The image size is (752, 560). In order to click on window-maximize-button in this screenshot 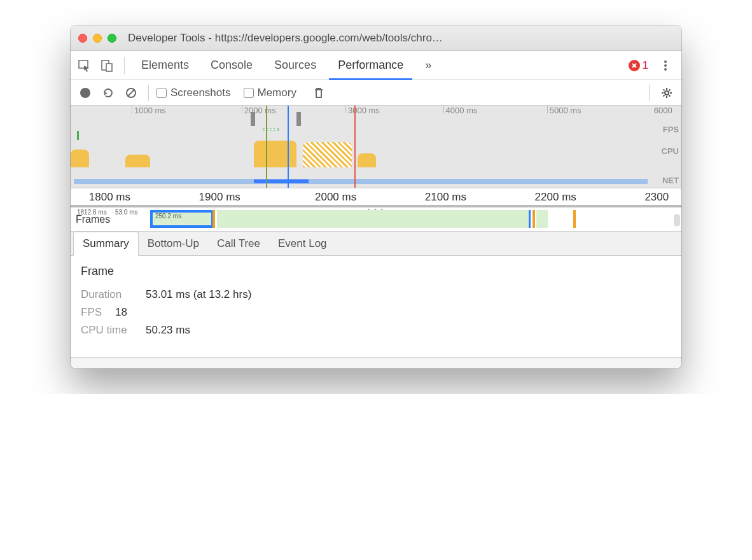, I will do `click(112, 38)`.